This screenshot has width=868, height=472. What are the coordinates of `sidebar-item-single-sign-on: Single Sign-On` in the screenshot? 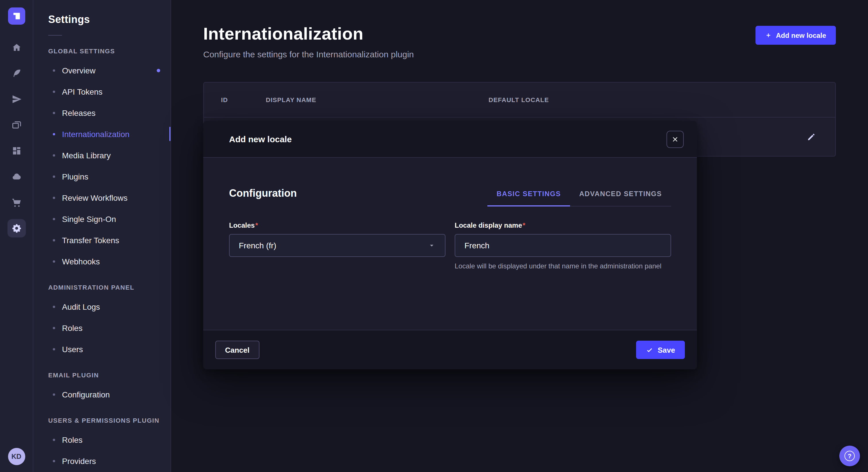 It's located at (109, 219).